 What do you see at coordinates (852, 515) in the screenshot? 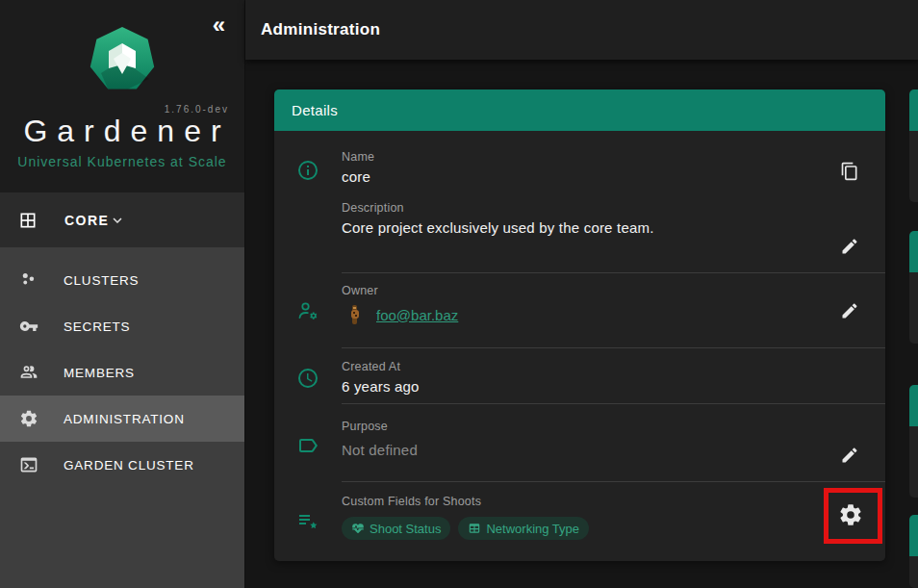
I see `configure-custom-fields-button` at bounding box center [852, 515].